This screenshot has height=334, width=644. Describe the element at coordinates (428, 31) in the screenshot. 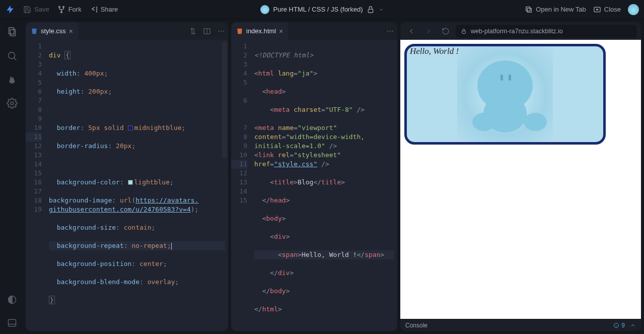

I see `arrow-right-icon` at that location.